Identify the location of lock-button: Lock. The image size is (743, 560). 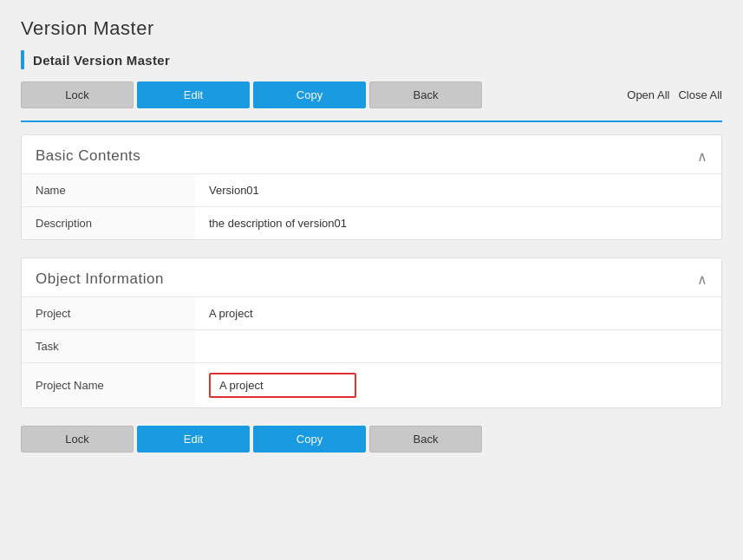
(77, 95).